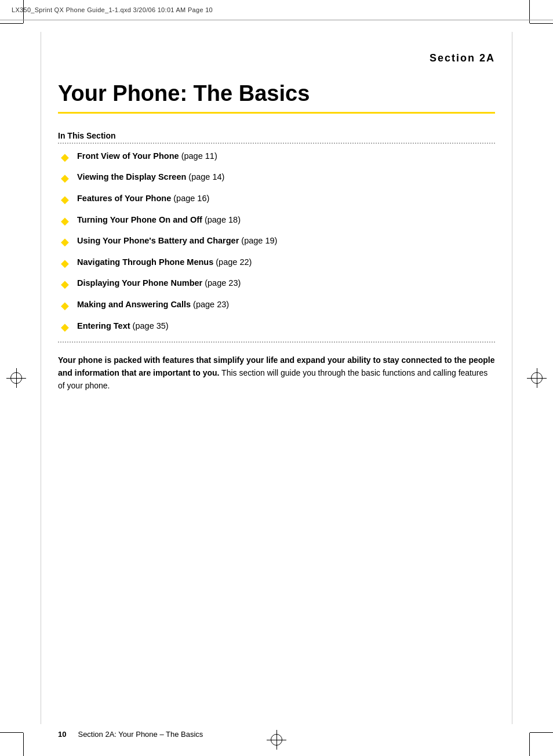  I want to click on list-item-bold: Navigating Through Phone Menus, so click(145, 262).